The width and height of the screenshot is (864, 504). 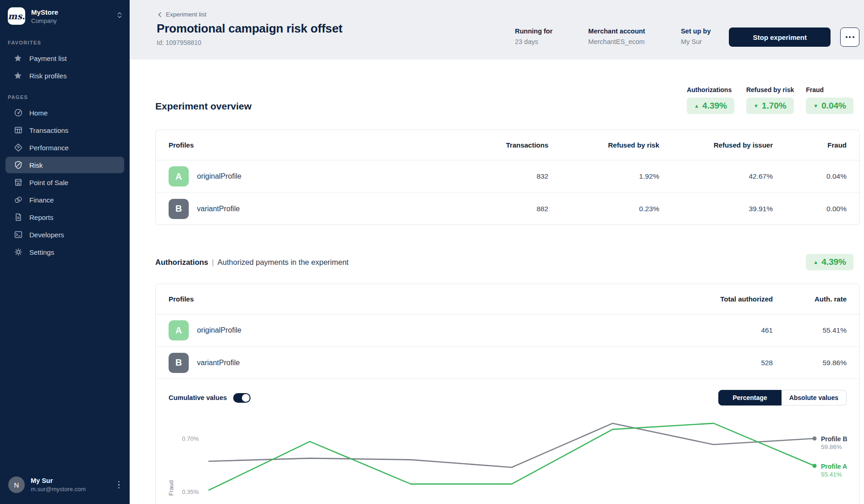 What do you see at coordinates (508, 176) in the screenshot?
I see `table-row: AoriginalProfile 832 1.92% 42.67% 0.04%` at bounding box center [508, 176].